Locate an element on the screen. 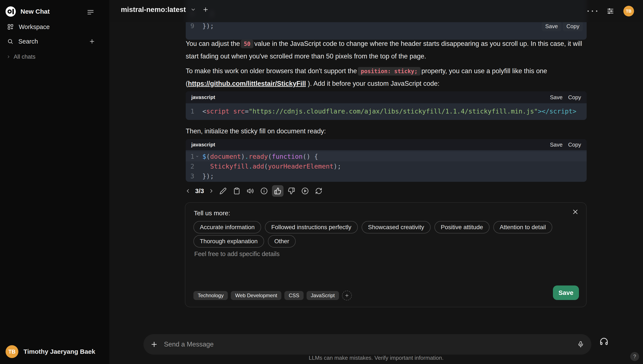 Image resolution: width=643 pixels, height=364 pixels. sidebar-item-workspace: Workspace is located at coordinates (55, 27).